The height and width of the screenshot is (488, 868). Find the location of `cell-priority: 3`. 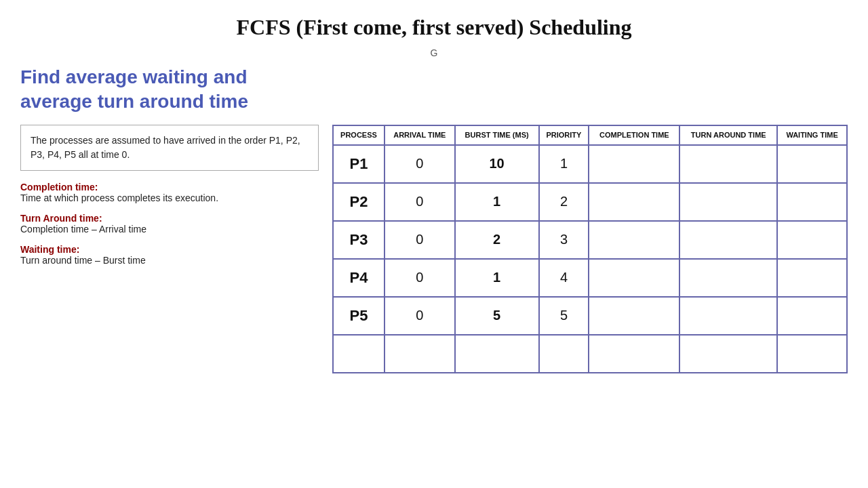

cell-priority: 3 is located at coordinates (564, 240).